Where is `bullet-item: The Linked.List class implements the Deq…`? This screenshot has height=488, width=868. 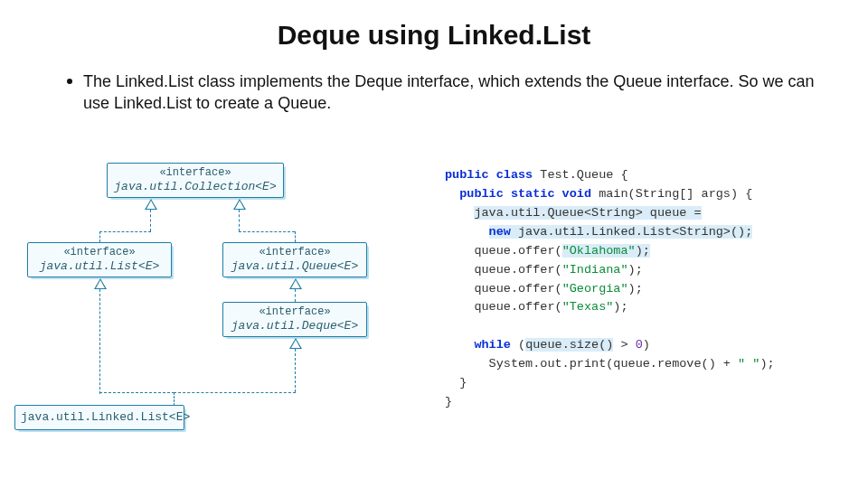
bullet-item: The Linked.List class implements the Deq… is located at coordinates (434, 83).